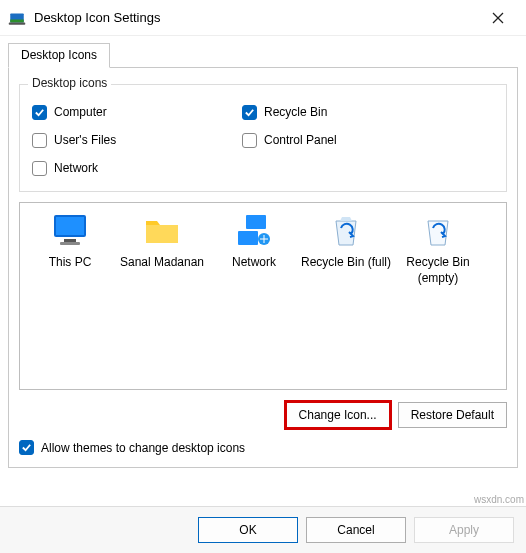 This screenshot has height=553, width=526. Describe the element at coordinates (438, 270) in the screenshot. I see `icon-label-recycle-empty: Recycle Bin (empty)` at that location.